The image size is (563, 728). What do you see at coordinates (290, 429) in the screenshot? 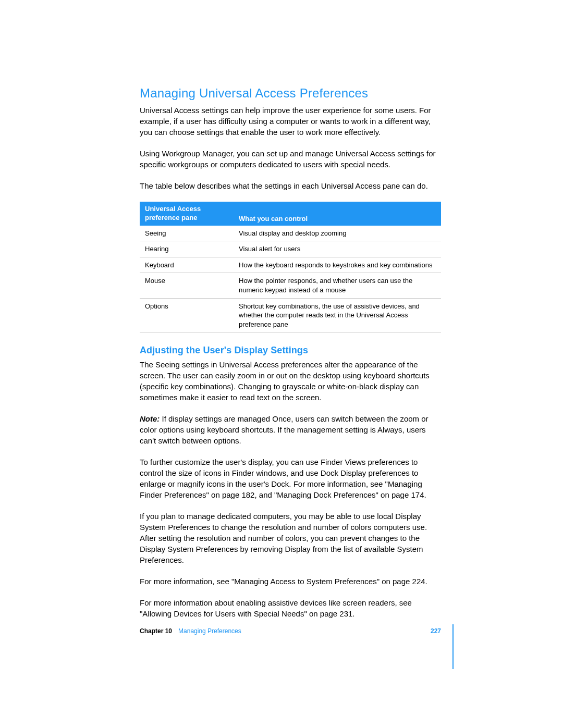
I see `note-paragraph: Note: If display settings are managed On…` at bounding box center [290, 429].